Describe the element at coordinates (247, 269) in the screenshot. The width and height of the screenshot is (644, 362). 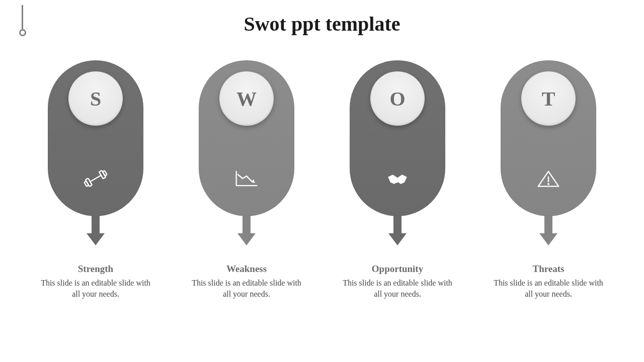
I see `heading: Weakness` at that location.